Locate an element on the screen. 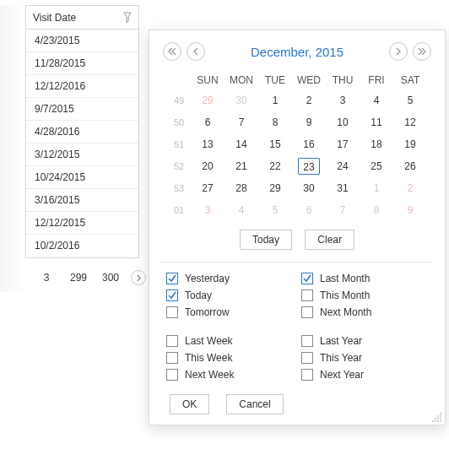 Image resolution: width=449 pixels, height=476 pixels. prev-month-icon is located at coordinates (196, 51).